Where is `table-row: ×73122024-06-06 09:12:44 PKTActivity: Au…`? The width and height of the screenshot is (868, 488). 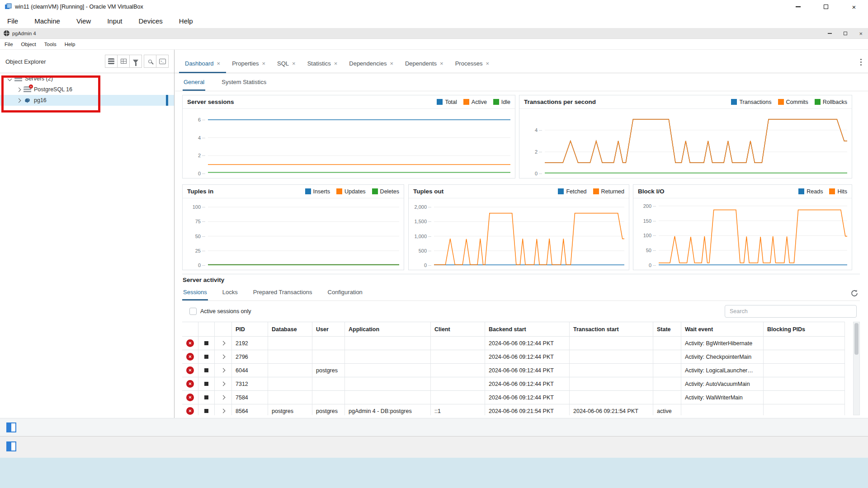 table-row: ×73122024-06-06 09:12:44 PKTActivity: Au… is located at coordinates (514, 384).